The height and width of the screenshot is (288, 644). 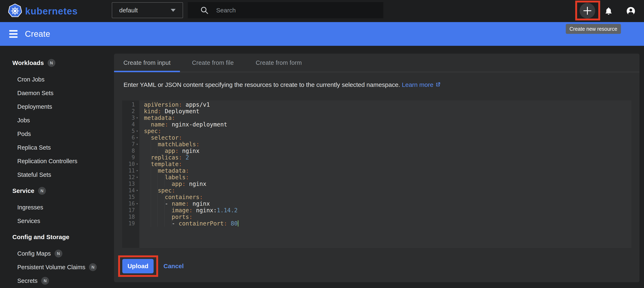 What do you see at coordinates (213, 63) in the screenshot?
I see `tab-create-from-file: Create from file` at bounding box center [213, 63].